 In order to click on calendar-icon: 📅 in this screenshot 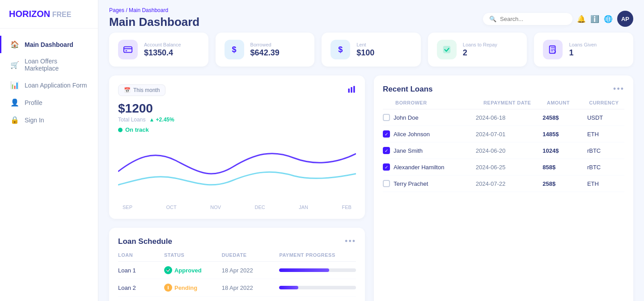, I will do `click(127, 90)`.